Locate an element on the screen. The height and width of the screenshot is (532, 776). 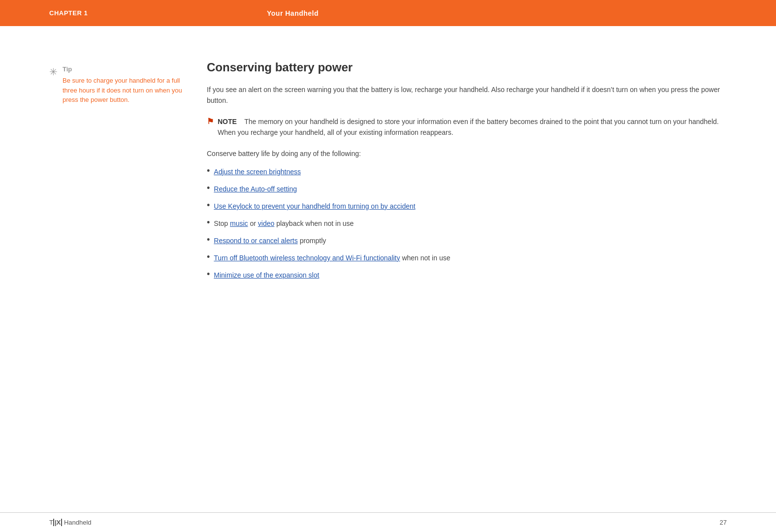
bluetooth-wifi-link: Turn off Bluetooth wireless technology a… is located at coordinates (307, 258).